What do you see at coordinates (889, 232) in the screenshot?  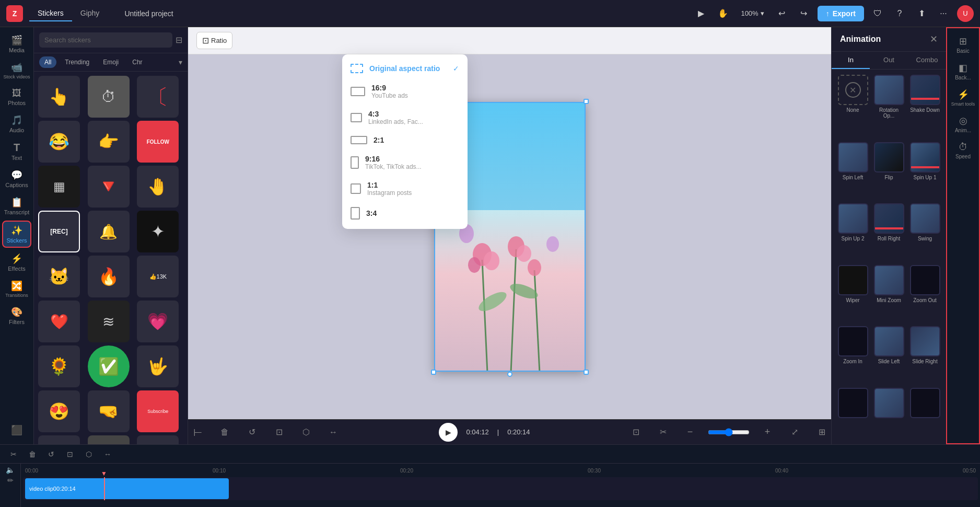 I see `anim-item-roll-right: Roll Right` at bounding box center [889, 232].